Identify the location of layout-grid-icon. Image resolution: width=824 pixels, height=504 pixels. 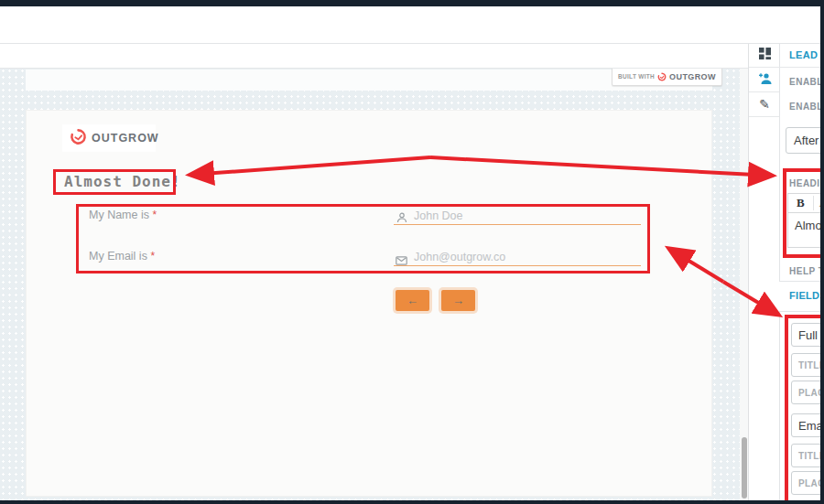
(765, 55).